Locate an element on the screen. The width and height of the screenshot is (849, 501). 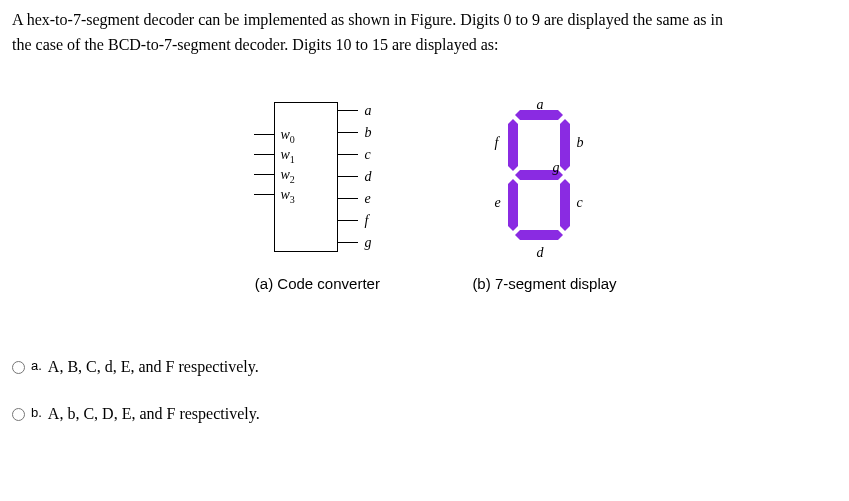
option-a-radio is located at coordinates (18, 368).